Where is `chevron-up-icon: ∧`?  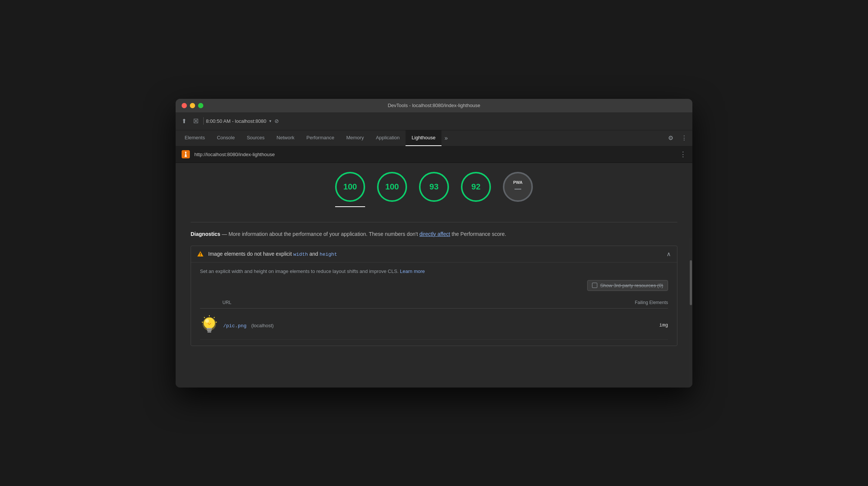 chevron-up-icon: ∧ is located at coordinates (669, 254).